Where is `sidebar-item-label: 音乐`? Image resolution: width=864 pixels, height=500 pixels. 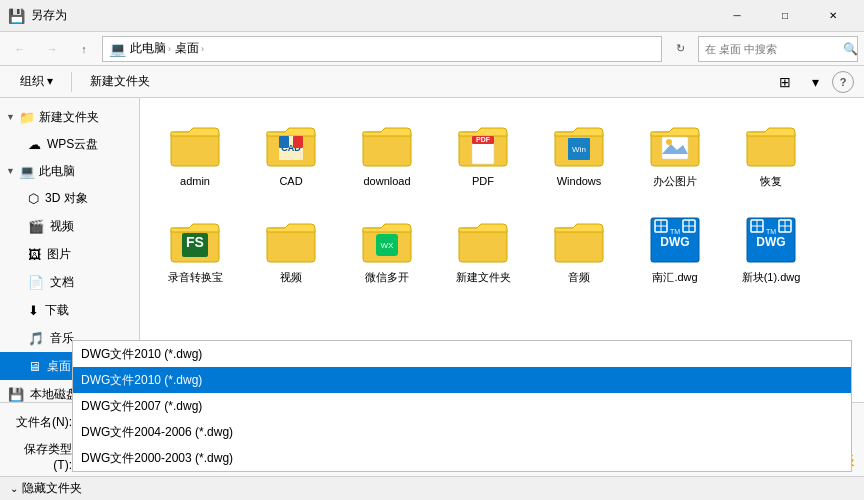 sidebar-item-label: 音乐 is located at coordinates (62, 338).